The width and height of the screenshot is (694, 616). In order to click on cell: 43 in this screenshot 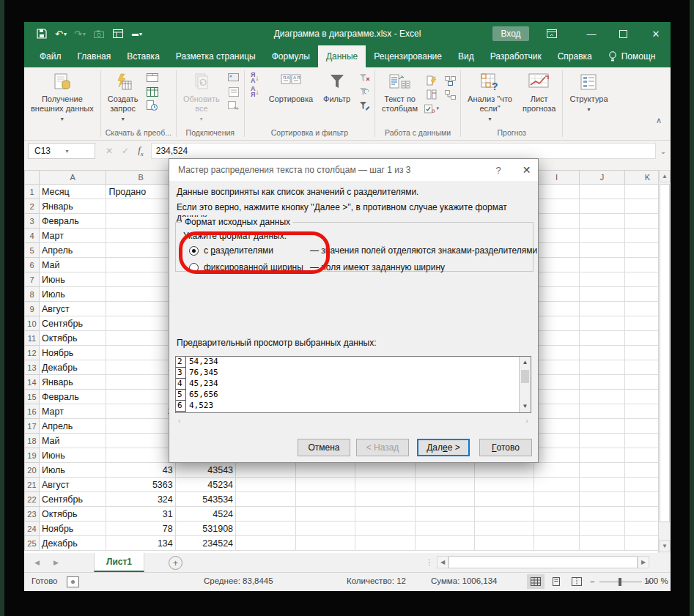, I will do `click(141, 470)`.